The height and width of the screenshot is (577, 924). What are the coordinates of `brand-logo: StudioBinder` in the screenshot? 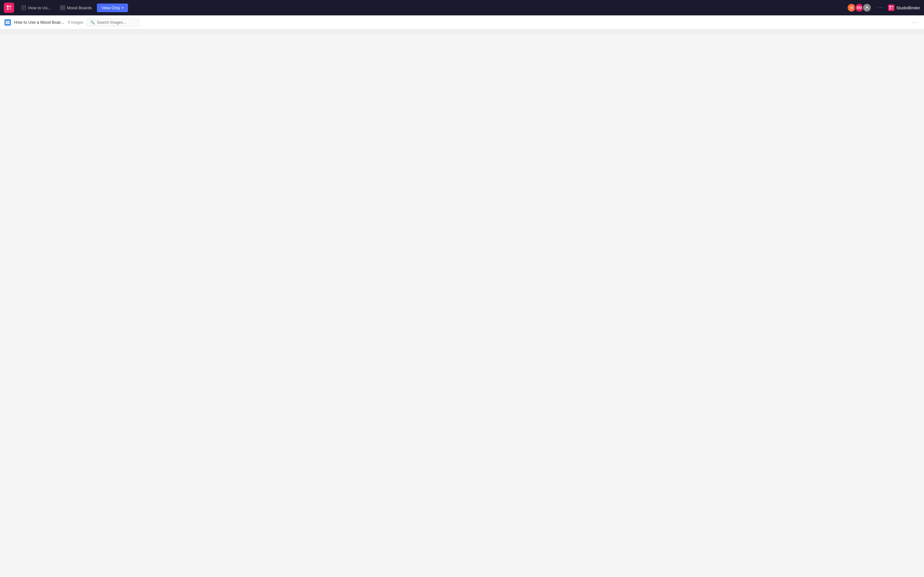 It's located at (904, 8).